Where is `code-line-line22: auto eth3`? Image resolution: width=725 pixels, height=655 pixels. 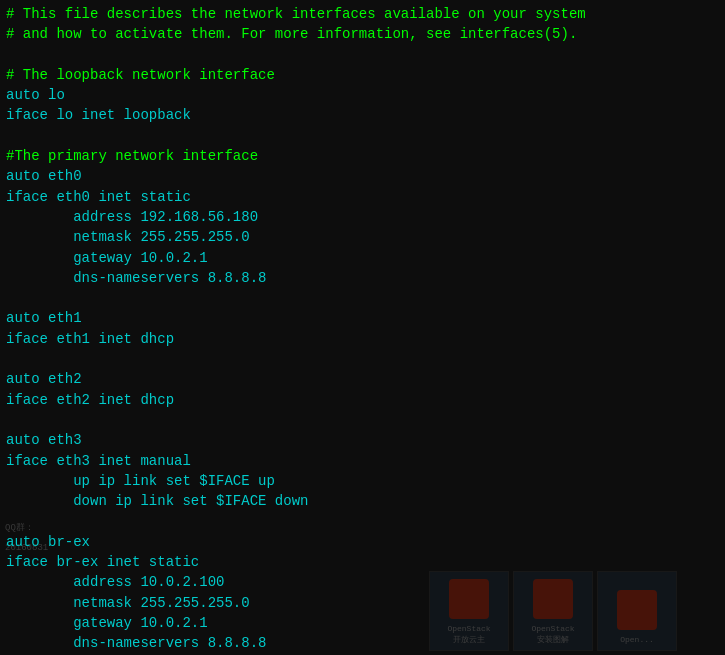
code-line-line22: auto eth3 is located at coordinates (362, 440).